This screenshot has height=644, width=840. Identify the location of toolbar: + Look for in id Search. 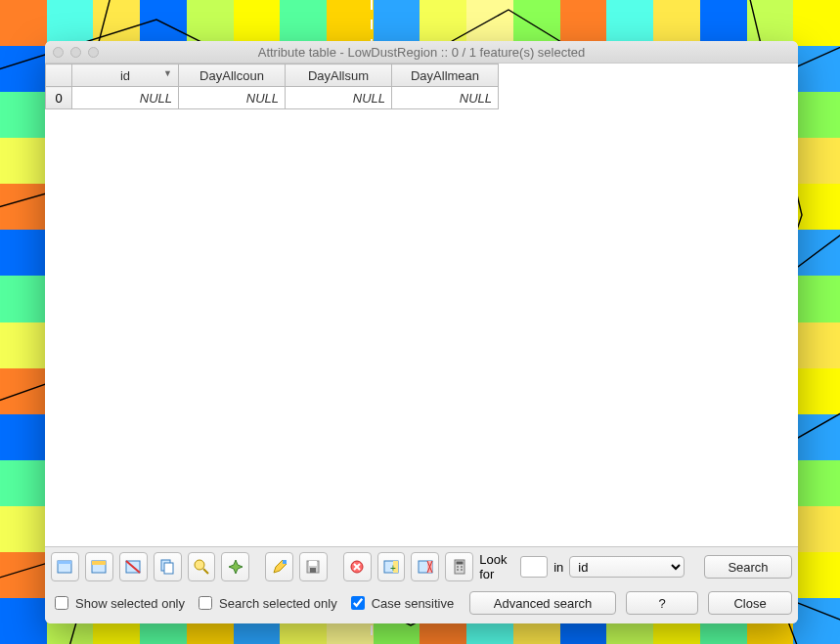
(421, 567).